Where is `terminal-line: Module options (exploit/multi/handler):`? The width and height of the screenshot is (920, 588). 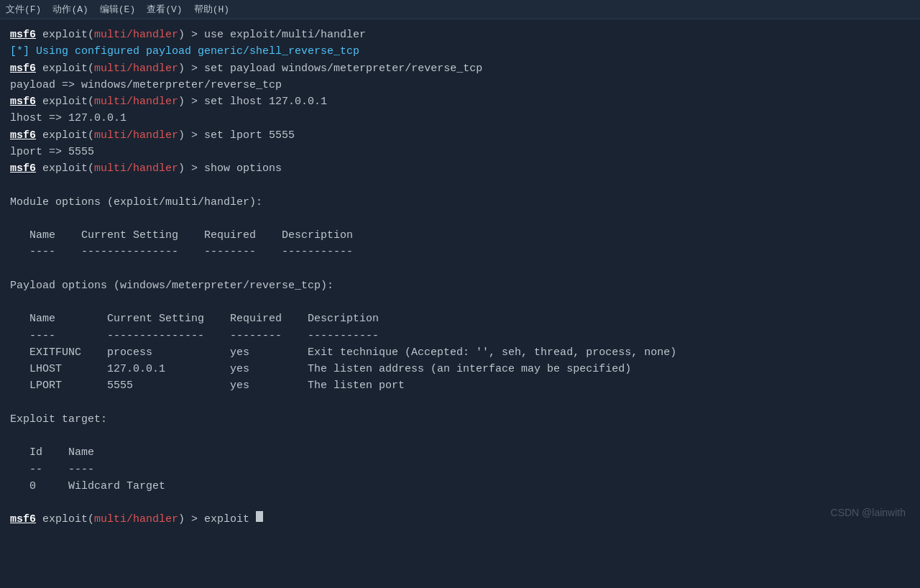 terminal-line: Module options (exploit/multi/handler): is located at coordinates (460, 203).